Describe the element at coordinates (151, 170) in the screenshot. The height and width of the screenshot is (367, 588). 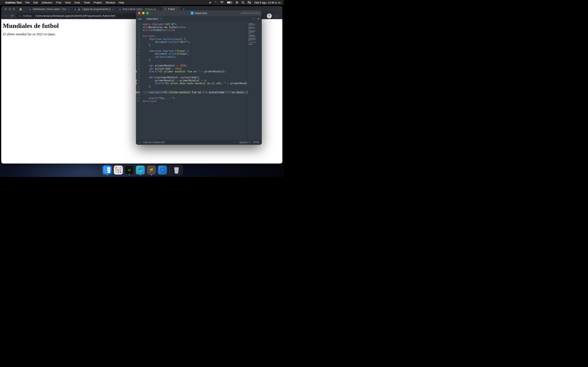
I see `dock-app-sublime` at that location.